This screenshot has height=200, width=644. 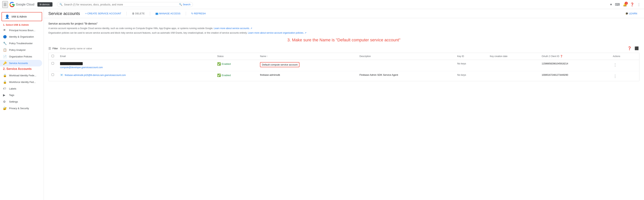 What do you see at coordinates (12, 4) in the screenshot?
I see `google-logo-svg` at bounding box center [12, 4].